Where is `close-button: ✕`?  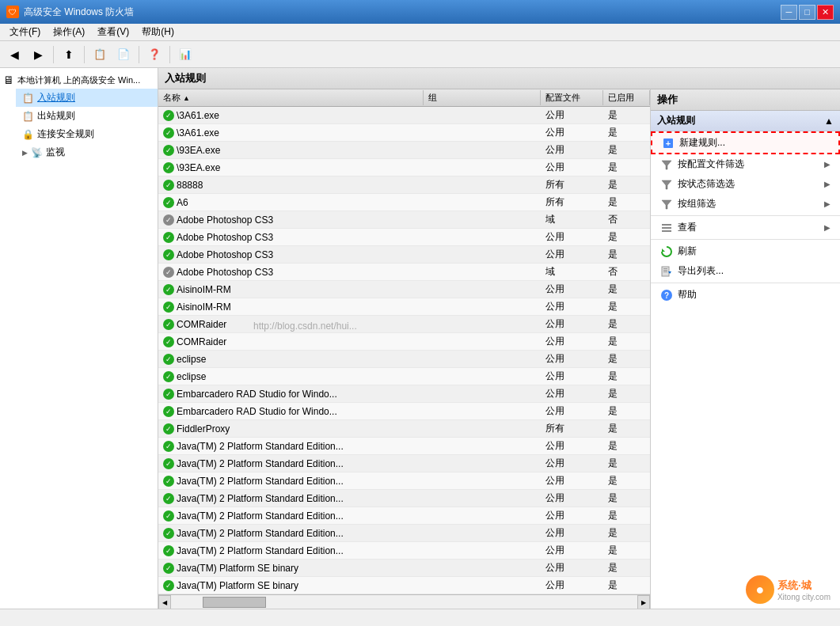 close-button: ✕ is located at coordinates (825, 13).